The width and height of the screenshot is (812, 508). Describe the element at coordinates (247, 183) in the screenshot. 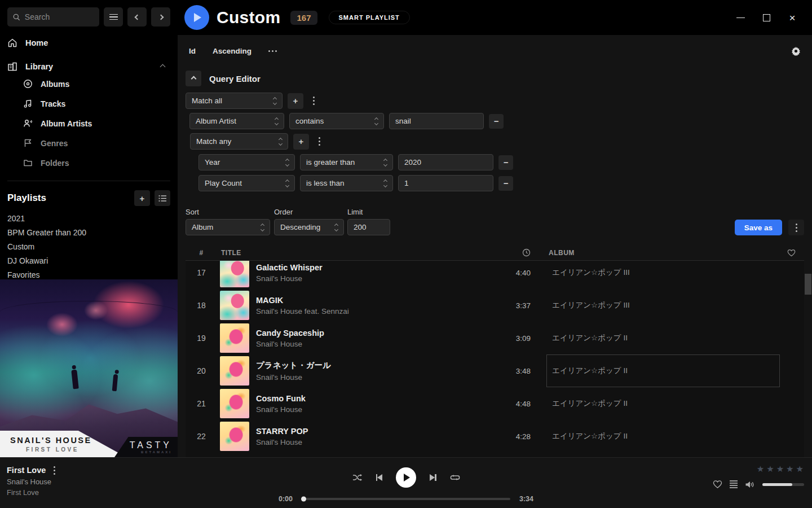

I see `rule-field-select: Play Count` at that location.